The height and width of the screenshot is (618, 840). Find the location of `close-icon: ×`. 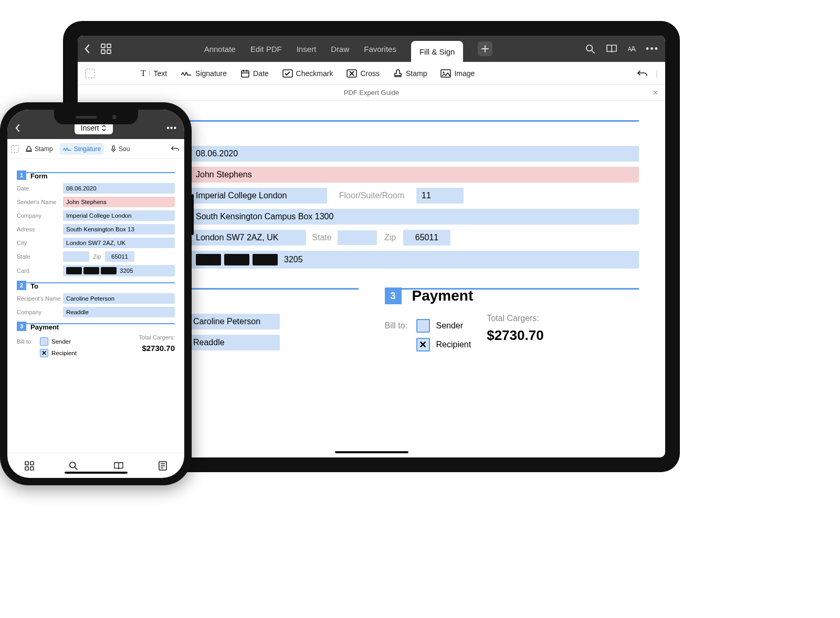

close-icon: × is located at coordinates (655, 93).